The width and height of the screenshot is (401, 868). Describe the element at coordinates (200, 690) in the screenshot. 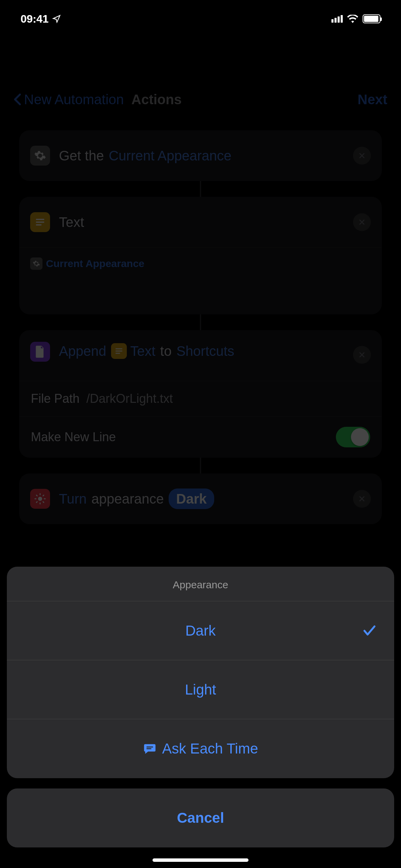

I see `option-label: Light` at that location.